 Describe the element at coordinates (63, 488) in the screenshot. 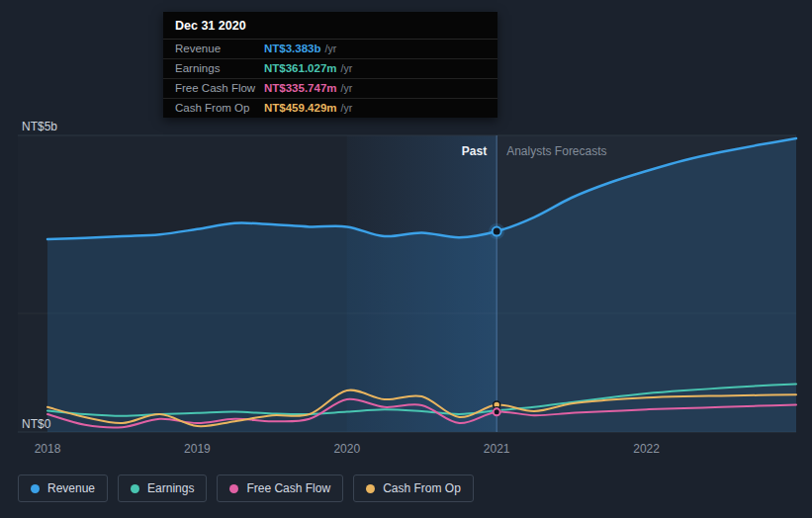

I see `legend-item-revenue: Revenue` at that location.